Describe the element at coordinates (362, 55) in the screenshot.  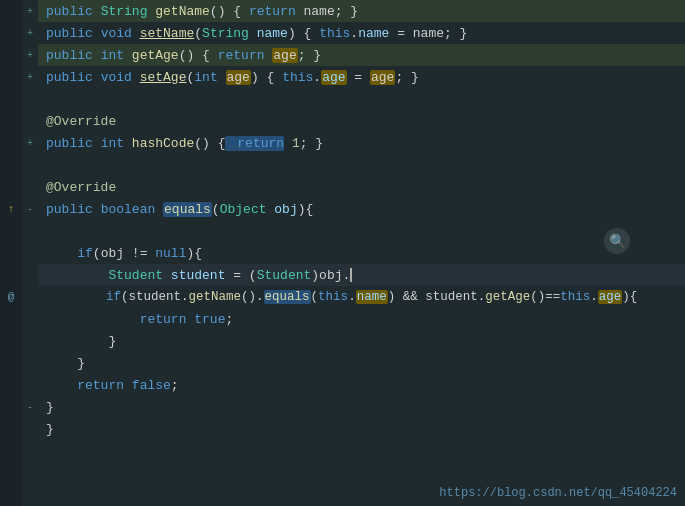
I see `code-line-3: public int getAge() { return age; }` at that location.